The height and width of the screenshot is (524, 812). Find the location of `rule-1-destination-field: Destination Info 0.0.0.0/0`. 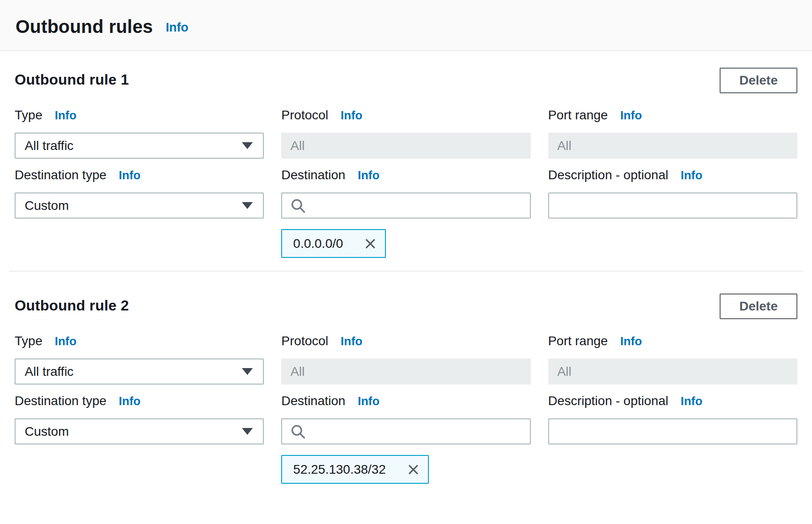

rule-1-destination-field: Destination Info 0.0.0.0/0 is located at coordinates (406, 212).